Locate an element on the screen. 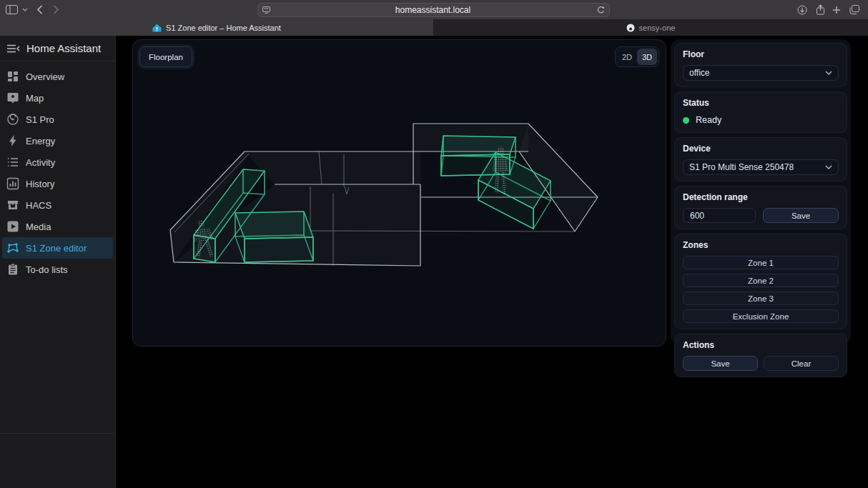 Image resolution: width=868 pixels, height=488 pixels. store-icon is located at coordinates (13, 205).